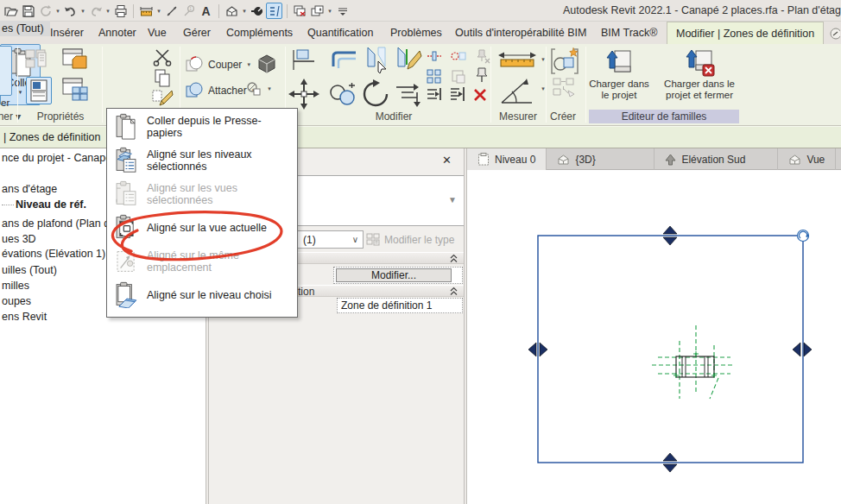  I want to click on copy-to-clipboard-icon, so click(162, 79).